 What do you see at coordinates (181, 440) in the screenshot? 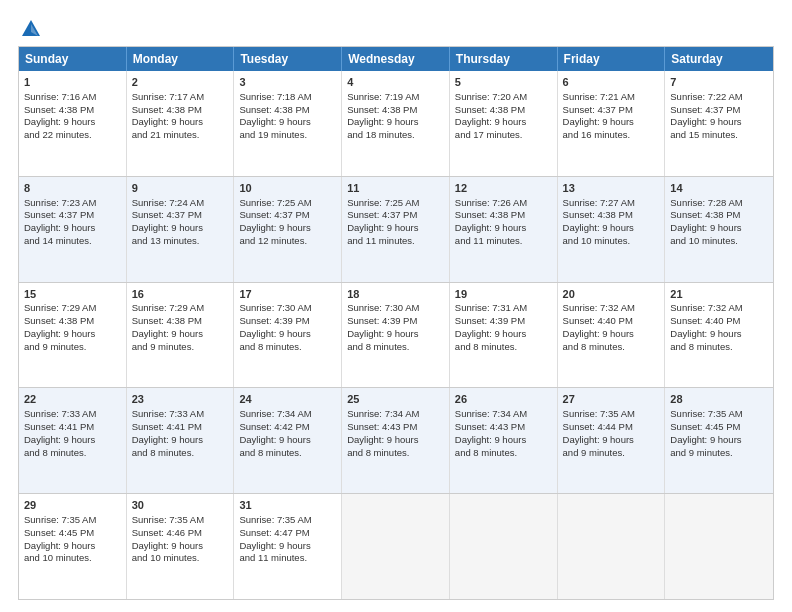
I see `day-cell-23: 23Sunrise: 7:33 AMSunset: 4:41 PMDayligh…` at bounding box center [181, 440].